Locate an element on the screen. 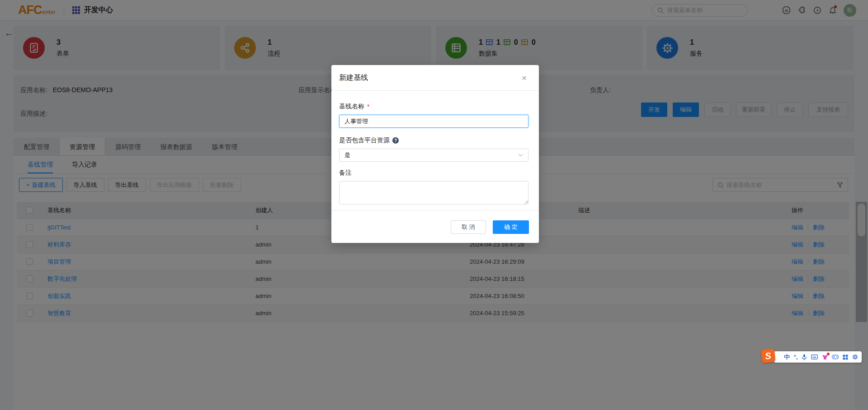  ime-bar: 中 °, is located at coordinates (818, 357).